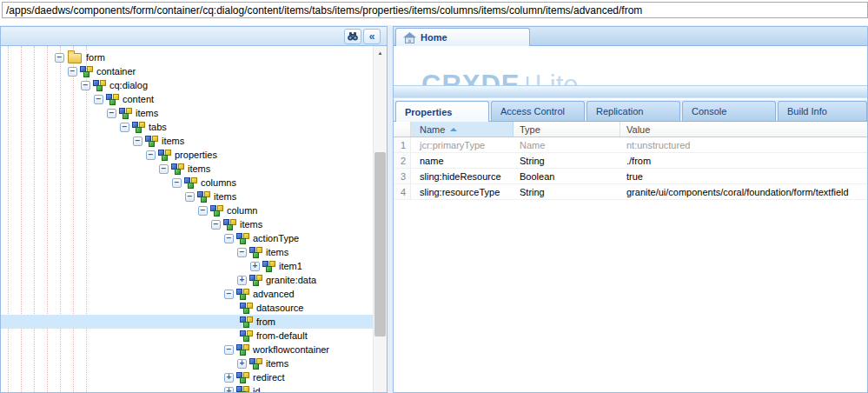 The width and height of the screenshot is (868, 393). Describe the element at coordinates (462, 37) in the screenshot. I see `tab-home: Home` at that location.